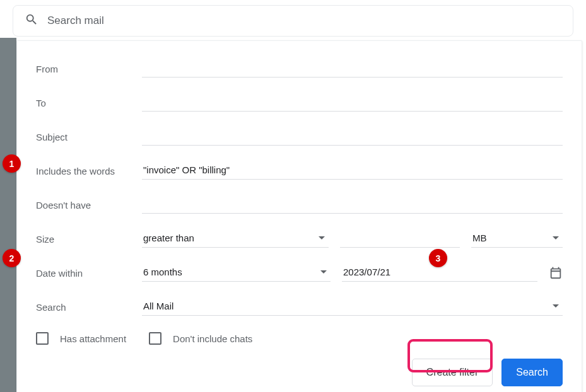 The height and width of the screenshot is (392, 586). Describe the element at coordinates (83, 69) in the screenshot. I see `from-label: From` at that location.